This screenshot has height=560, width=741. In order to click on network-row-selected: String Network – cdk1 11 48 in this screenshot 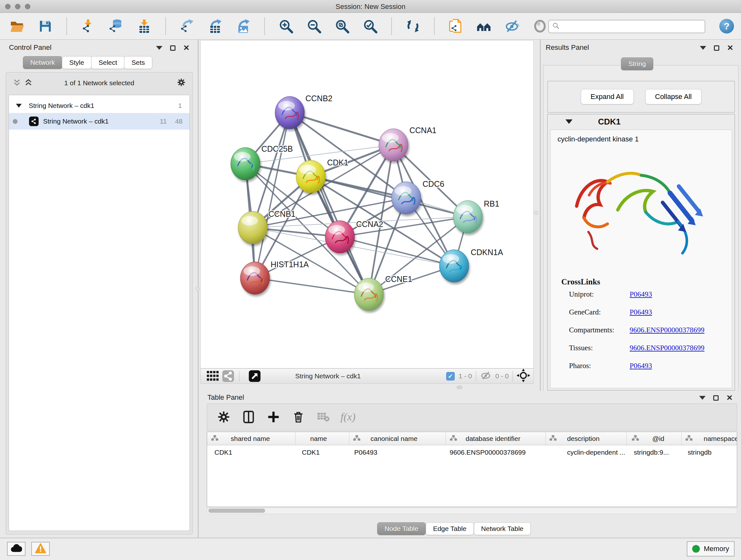, I will do `click(99, 121)`.